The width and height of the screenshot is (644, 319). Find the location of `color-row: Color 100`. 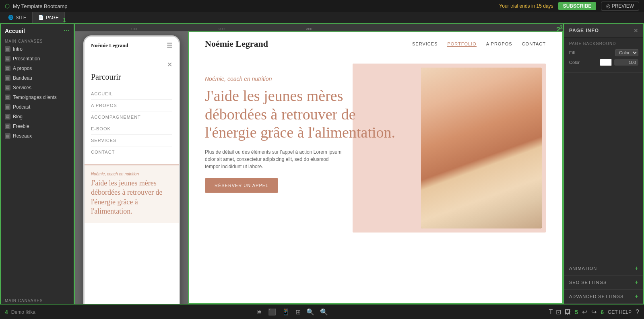

color-row: Color 100 is located at coordinates (604, 62).